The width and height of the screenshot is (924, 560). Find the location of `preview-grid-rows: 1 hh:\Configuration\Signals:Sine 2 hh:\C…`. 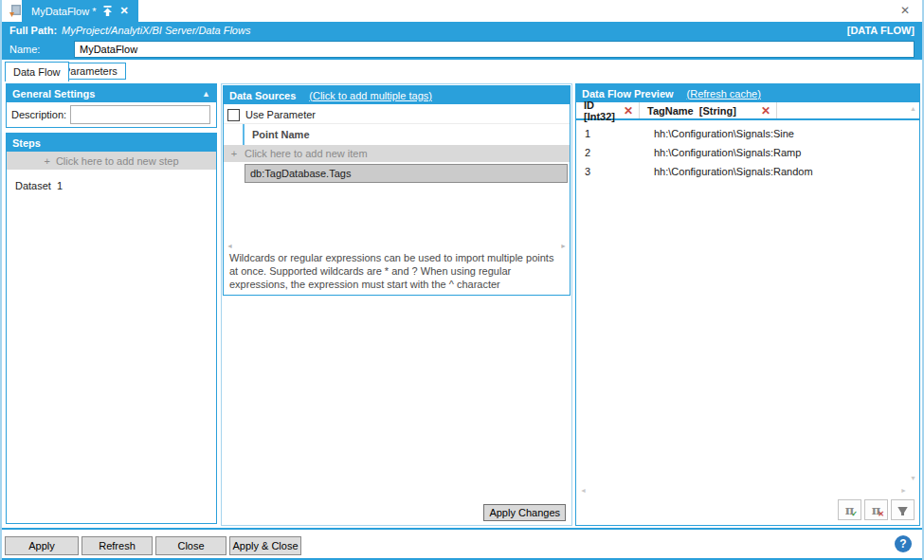

preview-grid-rows: 1 hh:\Configuration\Signals:Sine 2 hh:\C… is located at coordinates (748, 153).